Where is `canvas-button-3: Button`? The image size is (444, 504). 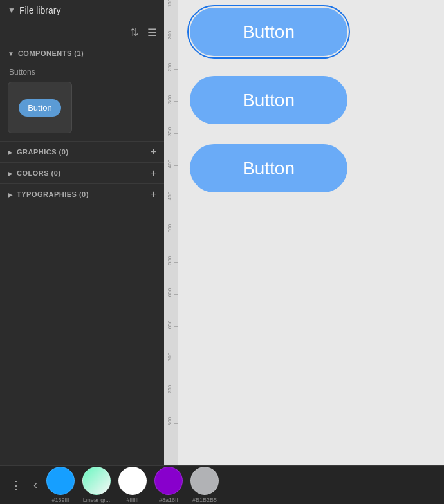
canvas-button-3: Button is located at coordinates (269, 169).